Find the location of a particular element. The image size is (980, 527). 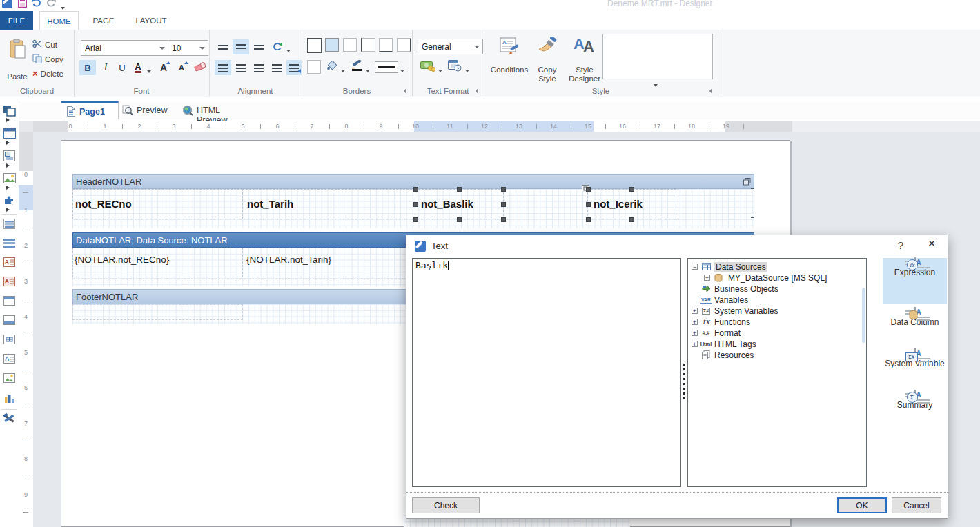

underline-button: U is located at coordinates (122, 68).